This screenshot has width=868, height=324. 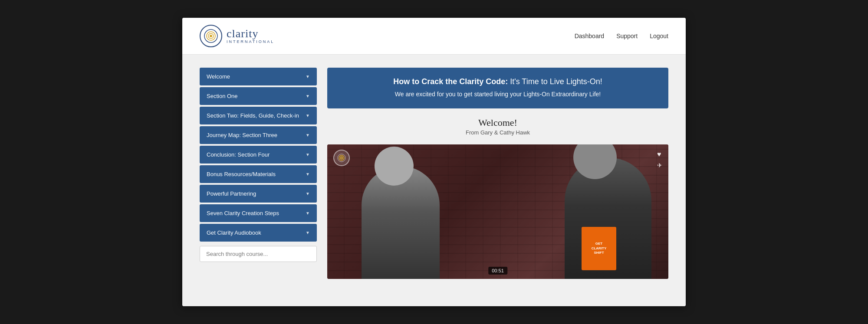 What do you see at coordinates (498, 271) in the screenshot?
I see `video-timestamp: 00:51` at bounding box center [498, 271].